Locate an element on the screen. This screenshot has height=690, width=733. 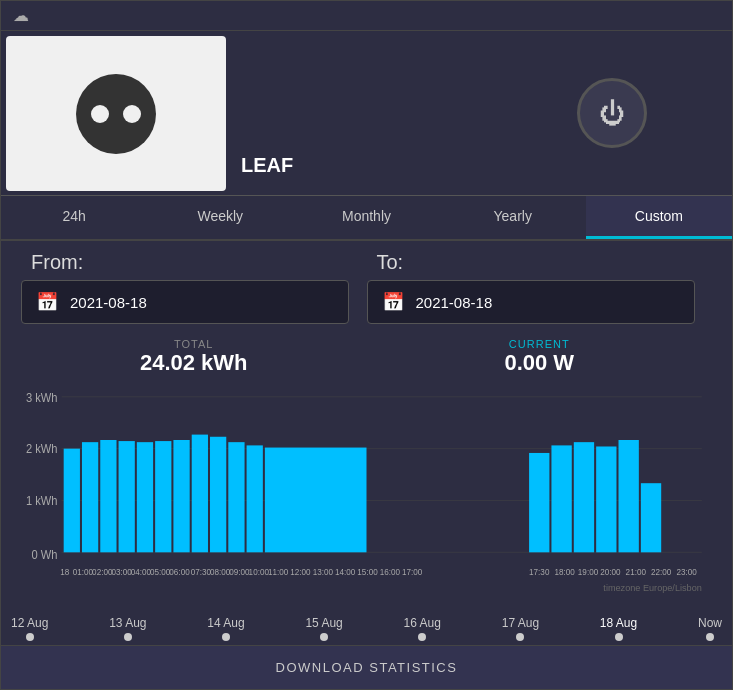
timeline-label-15aug: 15 Aug is located at coordinates (324, 623).